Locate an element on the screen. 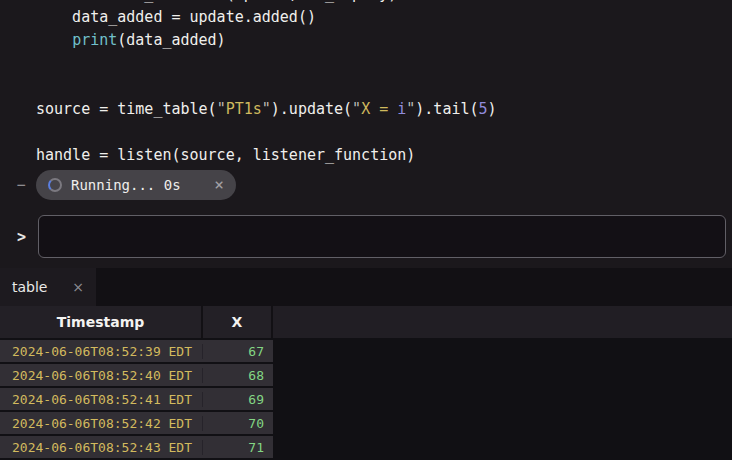  code-line: data_added = update.added() is located at coordinates (266, 18).